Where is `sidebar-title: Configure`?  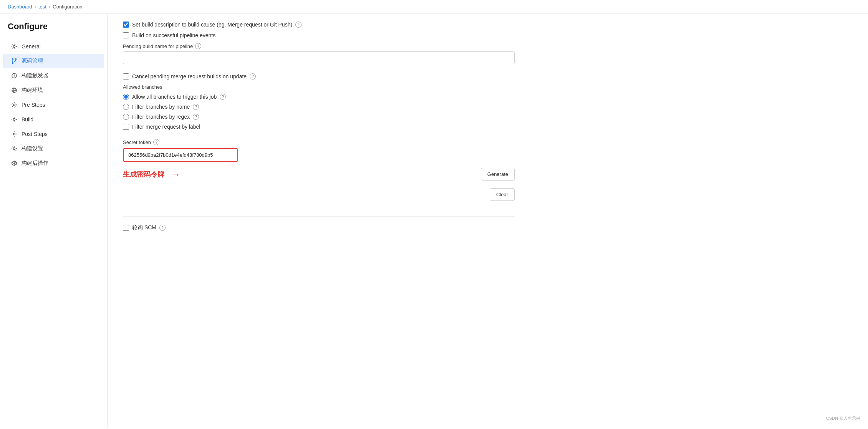 sidebar-title: Configure is located at coordinates (54, 30).